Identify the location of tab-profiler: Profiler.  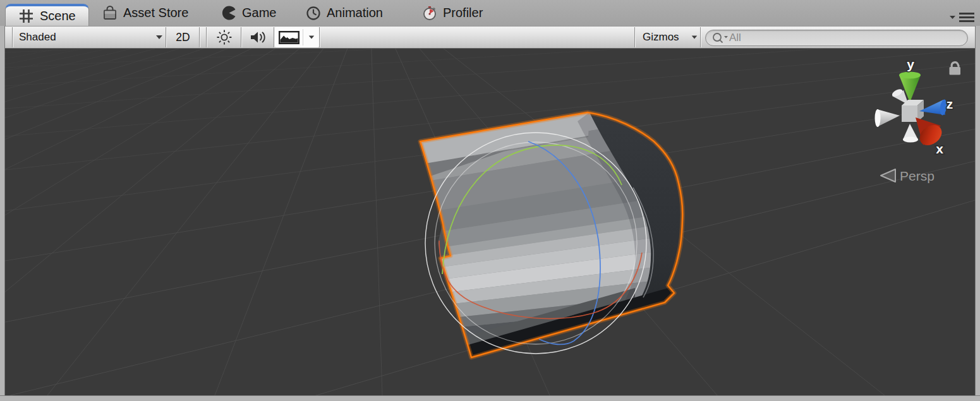
(452, 13).